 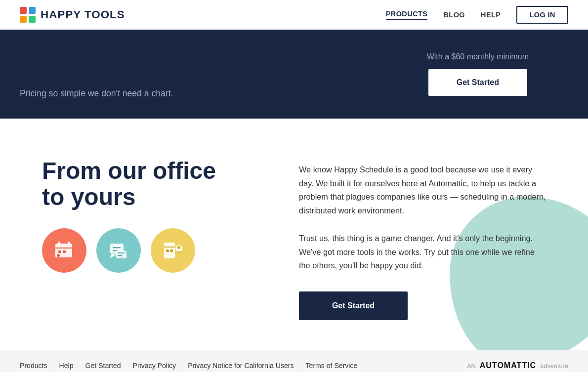 What do you see at coordinates (491, 15) in the screenshot?
I see `nav-help: HELP` at bounding box center [491, 15].